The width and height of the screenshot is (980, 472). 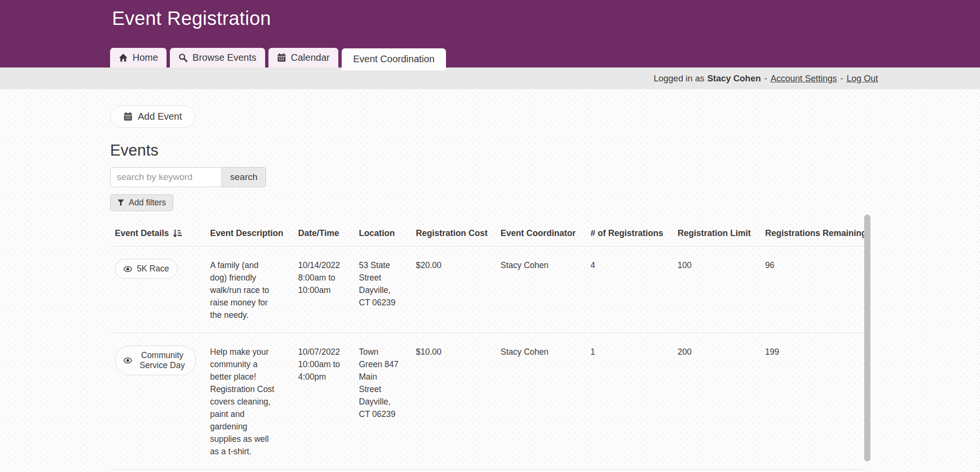 I want to click on column-header-event-details: Event Details, so click(x=158, y=235).